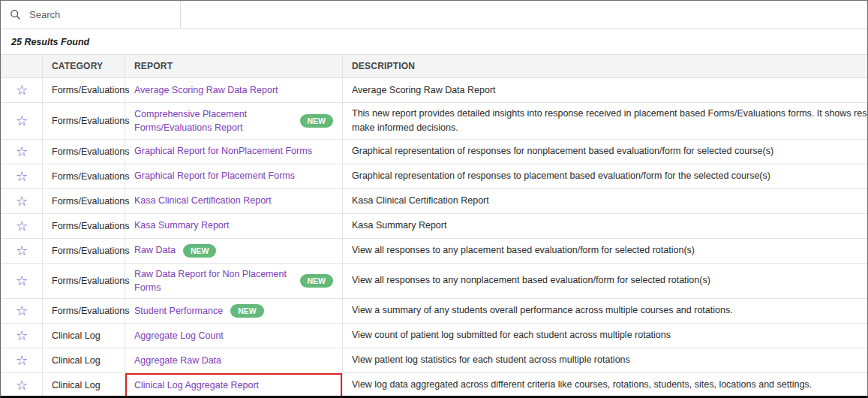  Describe the element at coordinates (234, 251) in the screenshot. I see `report-cell: Raw Data NEW` at that location.